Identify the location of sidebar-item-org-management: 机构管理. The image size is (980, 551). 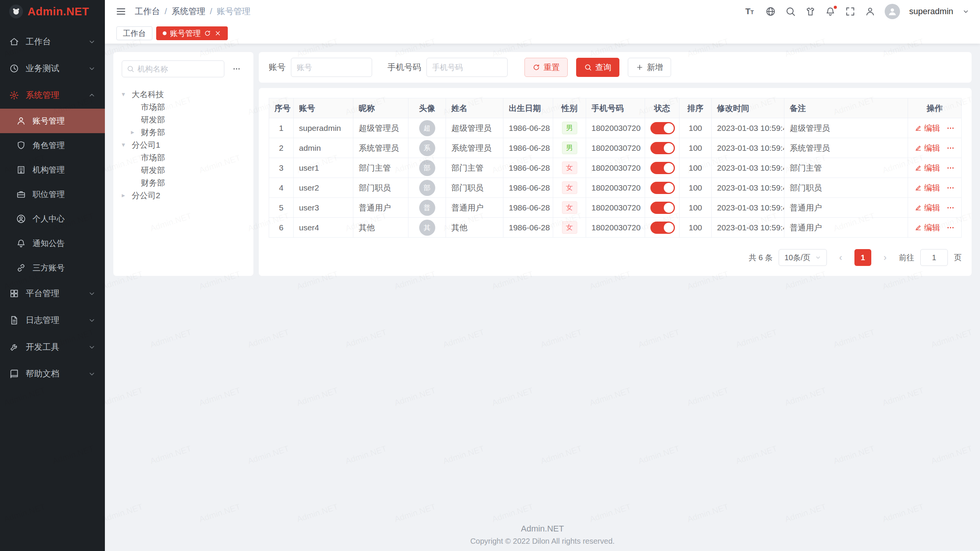
(52, 170).